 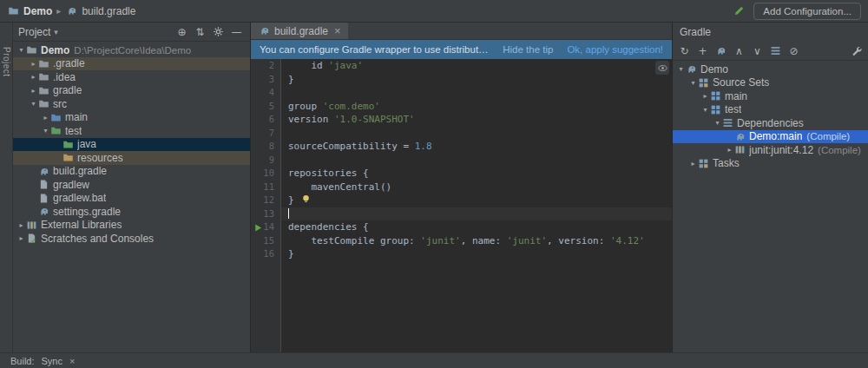 What do you see at coordinates (52, 361) in the screenshot?
I see `sync-status: Sync` at bounding box center [52, 361].